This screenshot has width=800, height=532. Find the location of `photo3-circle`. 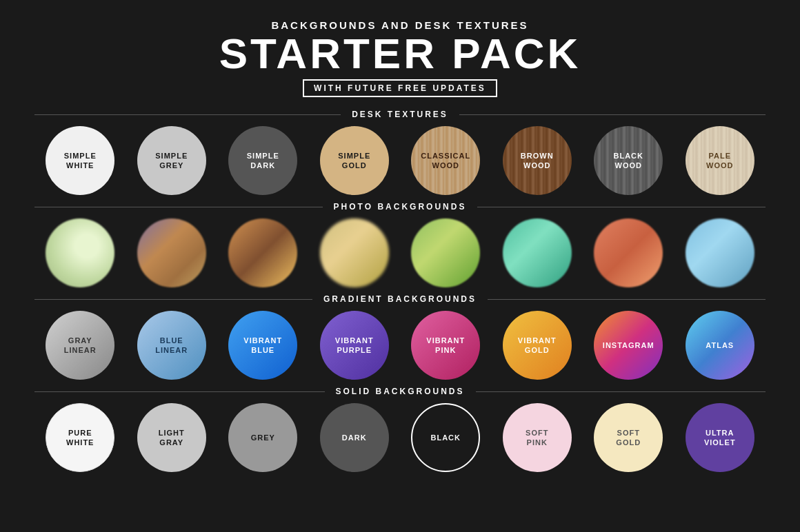

photo3-circle is located at coordinates (263, 253).